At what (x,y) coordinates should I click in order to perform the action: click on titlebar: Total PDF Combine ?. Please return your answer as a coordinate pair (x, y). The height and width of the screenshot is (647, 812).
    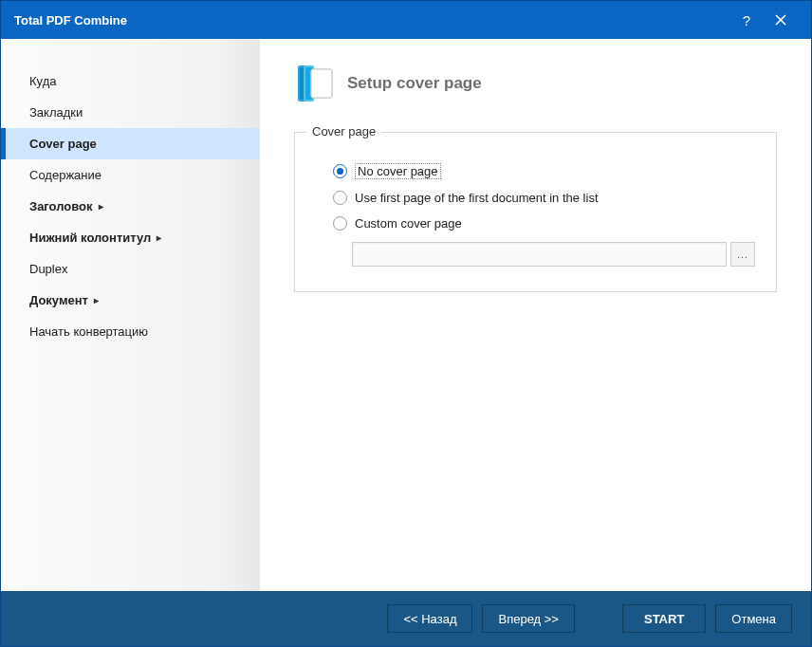
    Looking at the image, I should click on (406, 20).